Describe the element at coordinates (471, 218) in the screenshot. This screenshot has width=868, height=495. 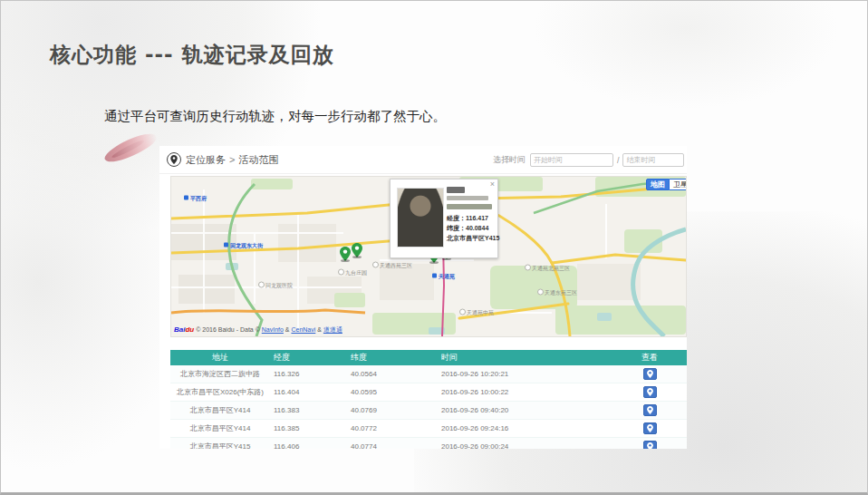
I see `popup-longitude: 经度：116.417` at that location.